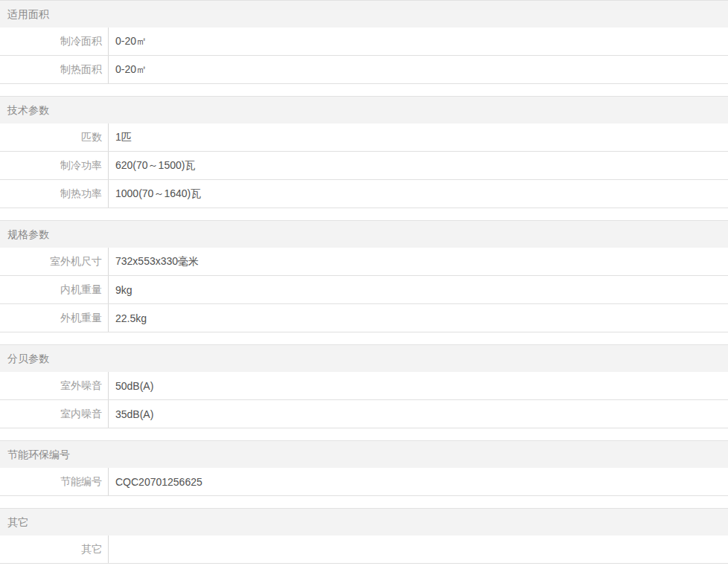  Describe the element at coordinates (28, 358) in the screenshot. I see `section-title: 分贝参数` at that location.